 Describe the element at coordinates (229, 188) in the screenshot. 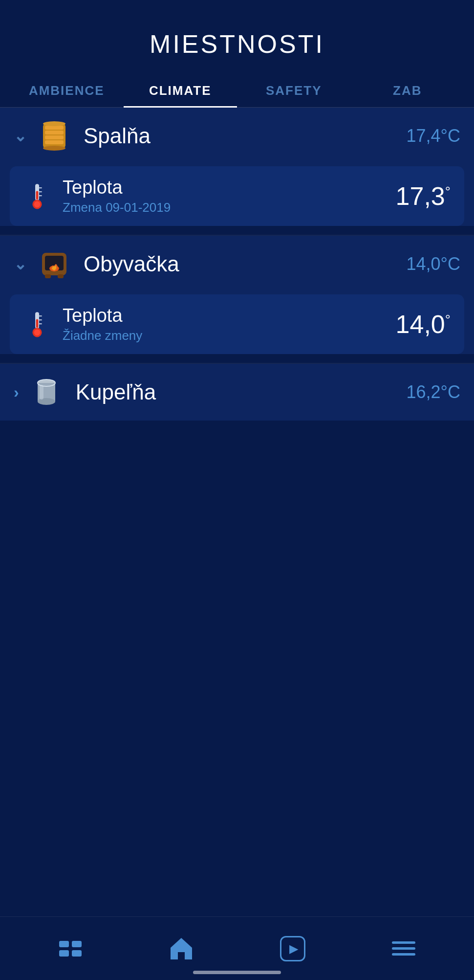

I see `device-spalna-teplota-name: Teplota` at that location.